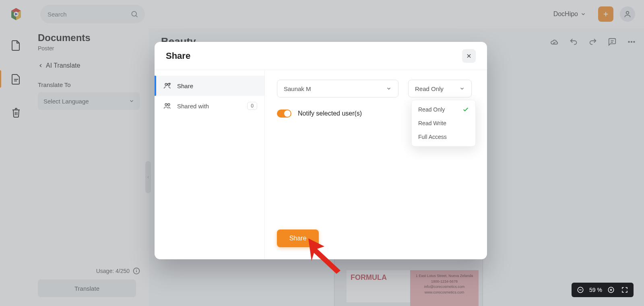  What do you see at coordinates (432, 137) in the screenshot?
I see `perm-option-label: Full Access` at bounding box center [432, 137].